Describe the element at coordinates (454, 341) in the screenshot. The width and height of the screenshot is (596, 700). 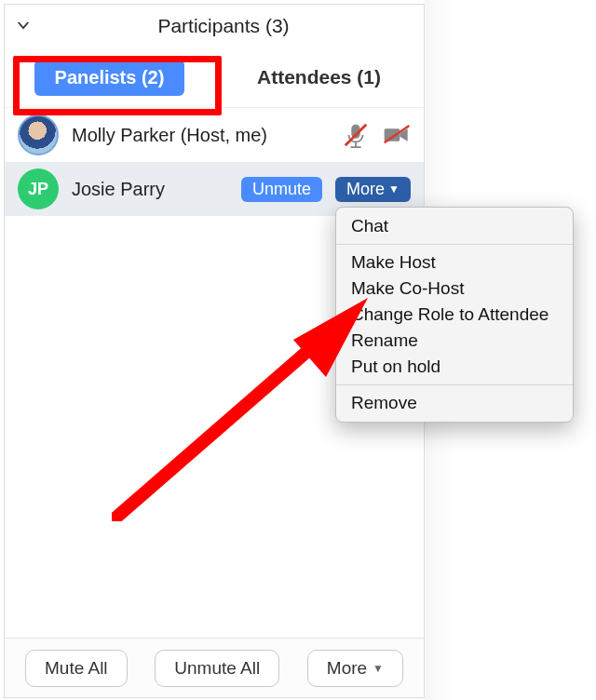
I see `menu-item-rename: Rename` at that location.